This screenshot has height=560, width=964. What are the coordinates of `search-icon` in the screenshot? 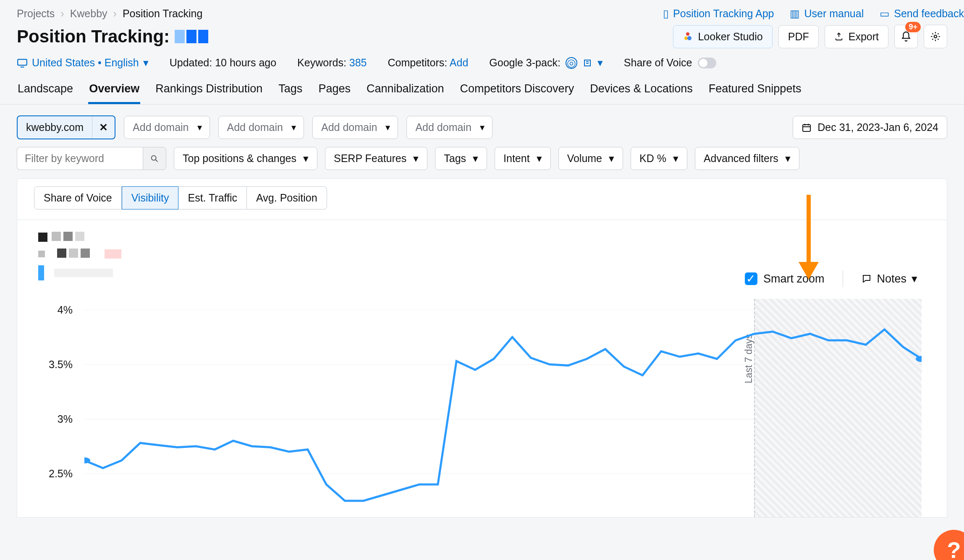 It's located at (155, 159).